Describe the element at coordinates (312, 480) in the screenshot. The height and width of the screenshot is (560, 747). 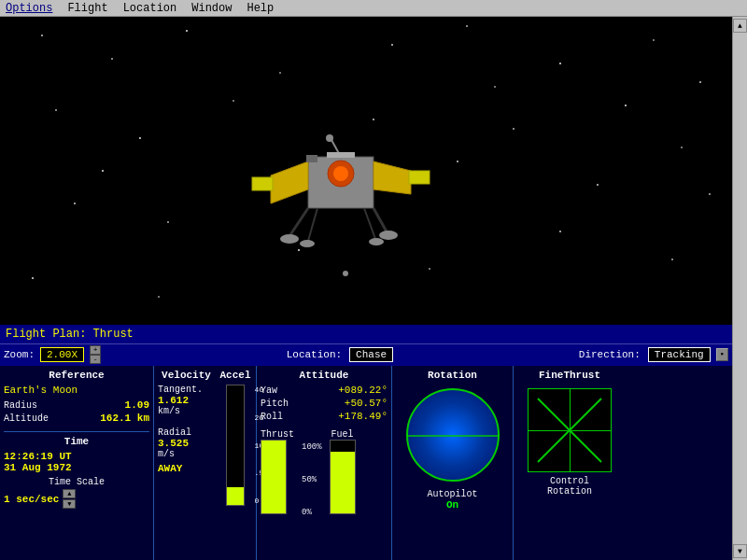
I see `thrust-pct-labels: 100% 50% 0%` at that location.